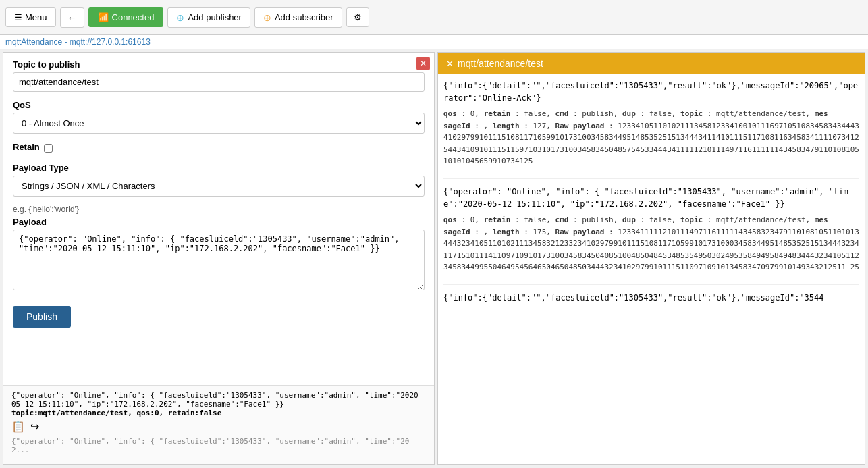  I want to click on sub-message-3: {"info":{"detail":"","facesluiceld":"130…, so click(651, 298).